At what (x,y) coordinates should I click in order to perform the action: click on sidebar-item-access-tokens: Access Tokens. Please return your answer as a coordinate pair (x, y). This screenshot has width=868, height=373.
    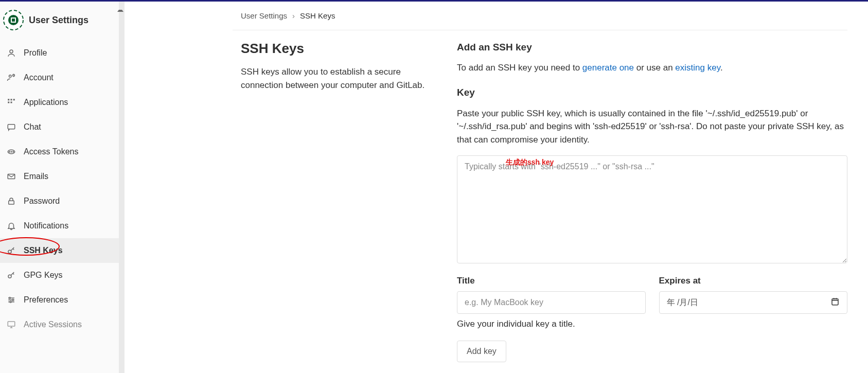
    Looking at the image, I should click on (60, 152).